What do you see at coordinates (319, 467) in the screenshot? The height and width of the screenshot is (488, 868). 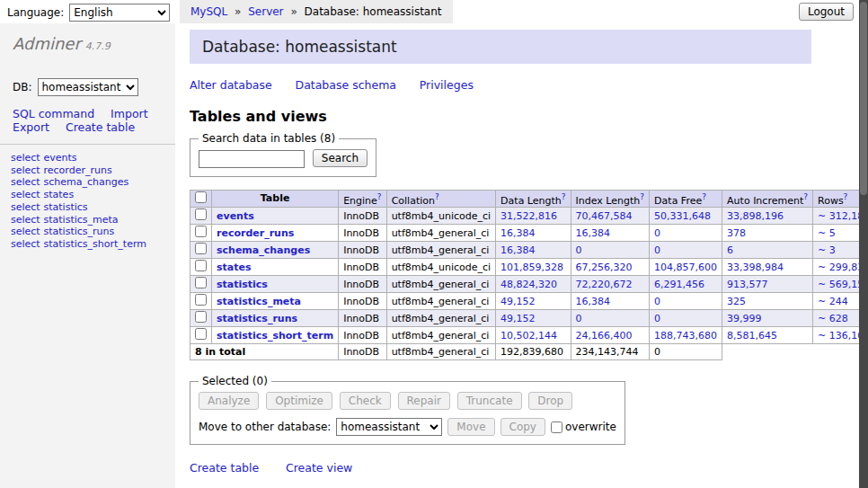 I see `create-view-link: Create view` at bounding box center [319, 467].